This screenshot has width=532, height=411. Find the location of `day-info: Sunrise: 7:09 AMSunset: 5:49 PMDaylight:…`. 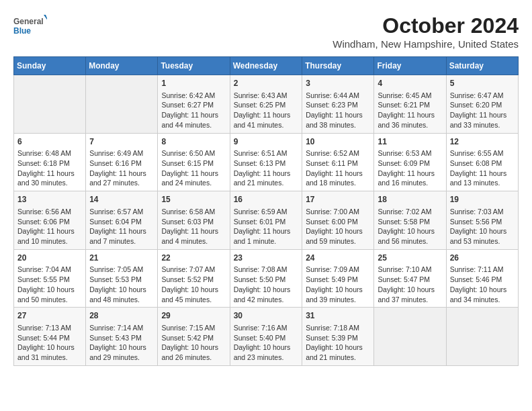

day-info: Sunrise: 7:09 AMSunset: 5:49 PMDaylight:… is located at coordinates (338, 285).